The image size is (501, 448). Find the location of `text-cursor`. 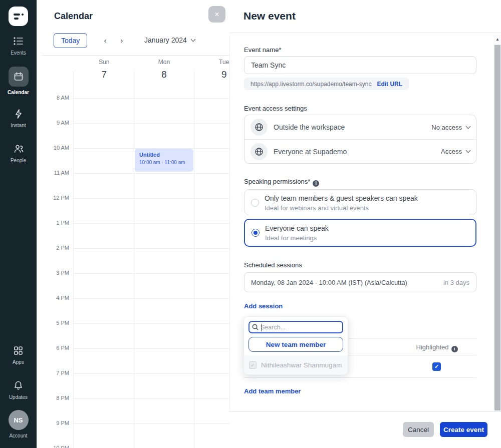

text-cursor is located at coordinates (262, 327).